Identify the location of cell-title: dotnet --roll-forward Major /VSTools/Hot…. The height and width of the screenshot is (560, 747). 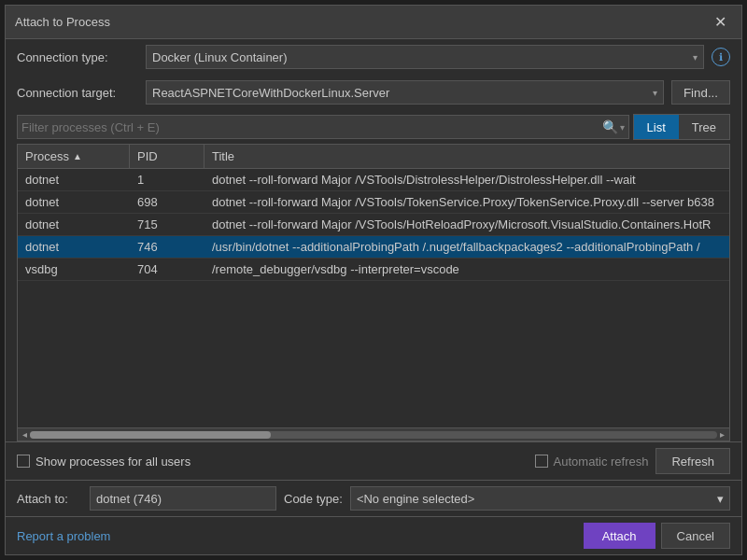
(467, 224).